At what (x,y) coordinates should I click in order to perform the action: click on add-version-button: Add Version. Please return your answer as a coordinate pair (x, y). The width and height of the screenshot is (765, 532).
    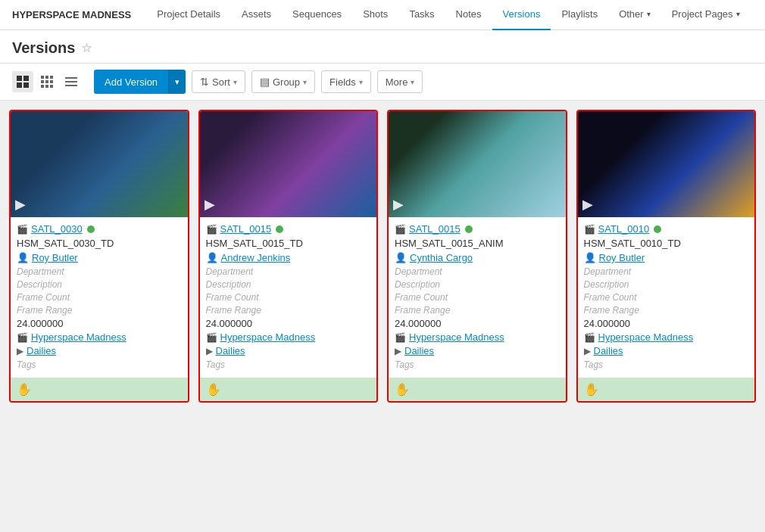
    Looking at the image, I should click on (131, 82).